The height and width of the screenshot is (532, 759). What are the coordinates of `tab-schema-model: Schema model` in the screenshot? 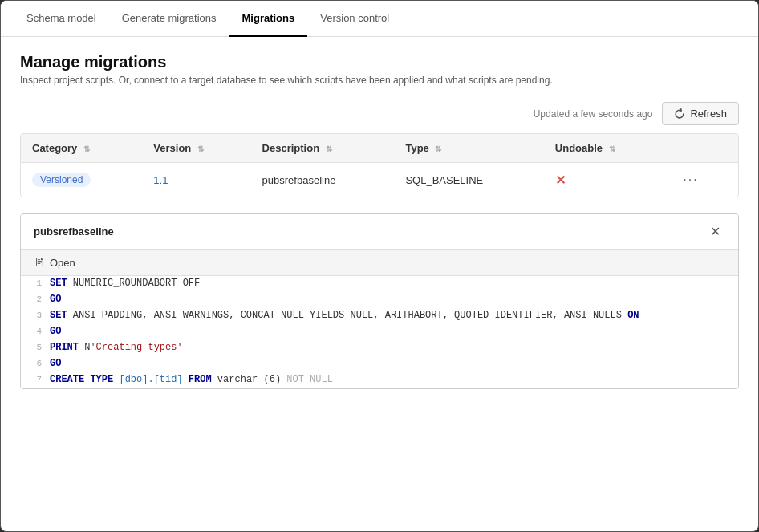 It's located at (61, 19).